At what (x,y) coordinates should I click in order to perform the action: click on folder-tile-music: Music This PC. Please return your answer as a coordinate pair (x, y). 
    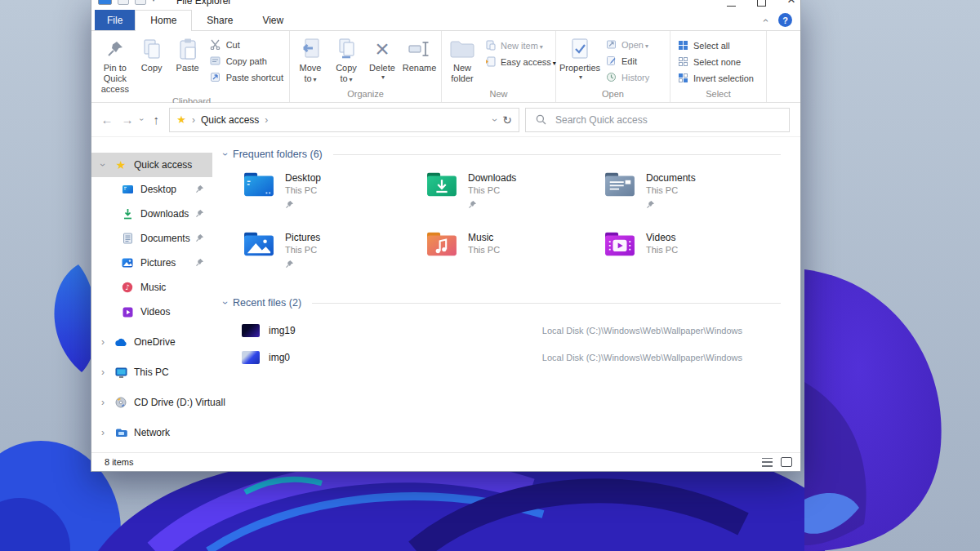
    Looking at the image, I should click on (514, 254).